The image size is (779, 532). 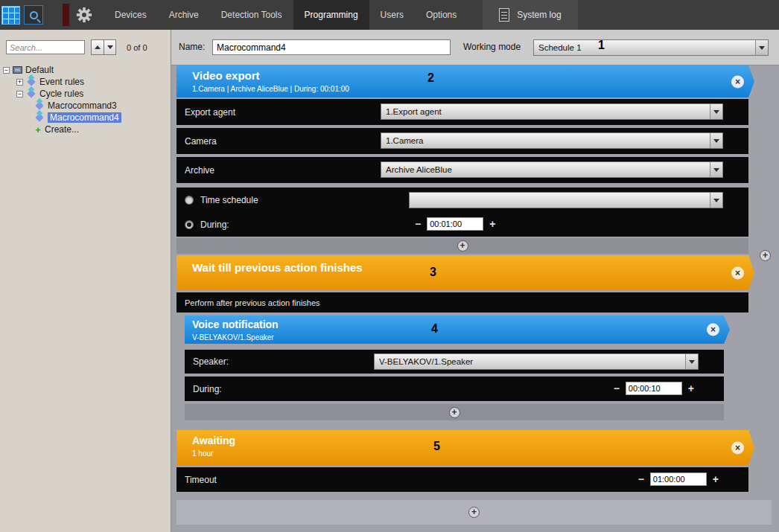 What do you see at coordinates (462, 170) in the screenshot?
I see `archive-row: Archive Archive AliceBlue` at bounding box center [462, 170].